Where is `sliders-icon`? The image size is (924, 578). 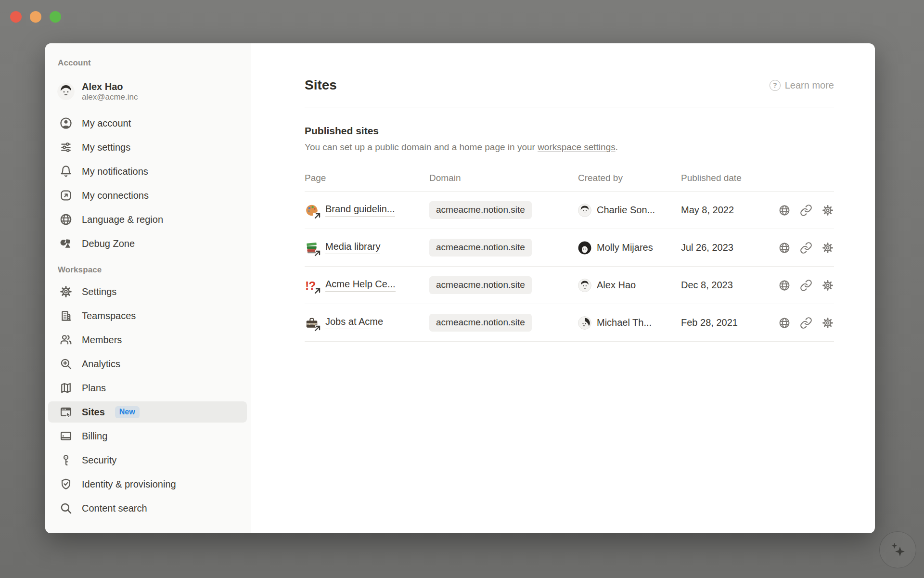
sliders-icon is located at coordinates (66, 147).